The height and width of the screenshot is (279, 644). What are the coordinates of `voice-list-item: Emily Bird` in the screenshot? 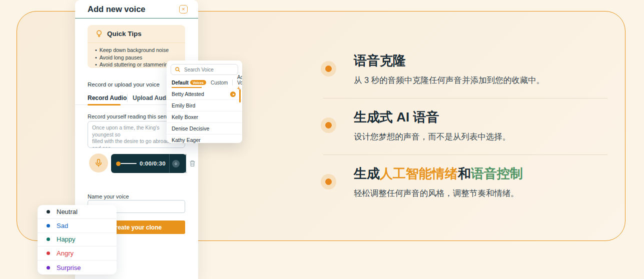 It's located at (204, 106).